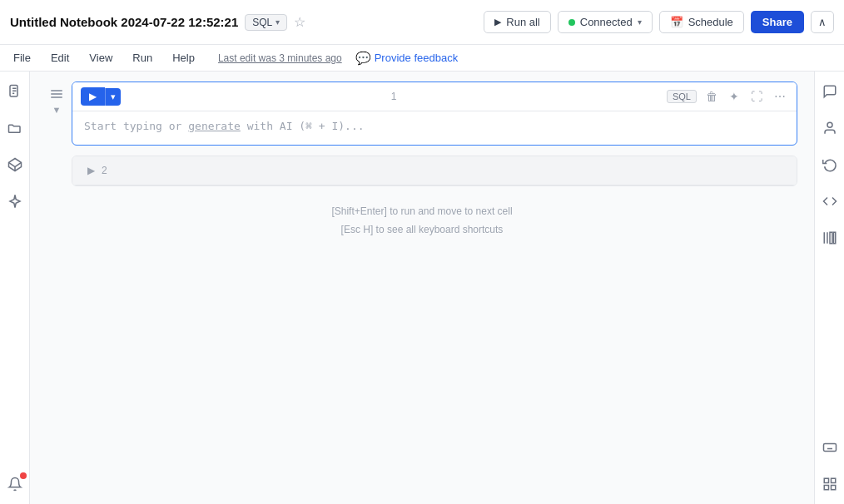  I want to click on sidebar-icon-package, so click(15, 165).